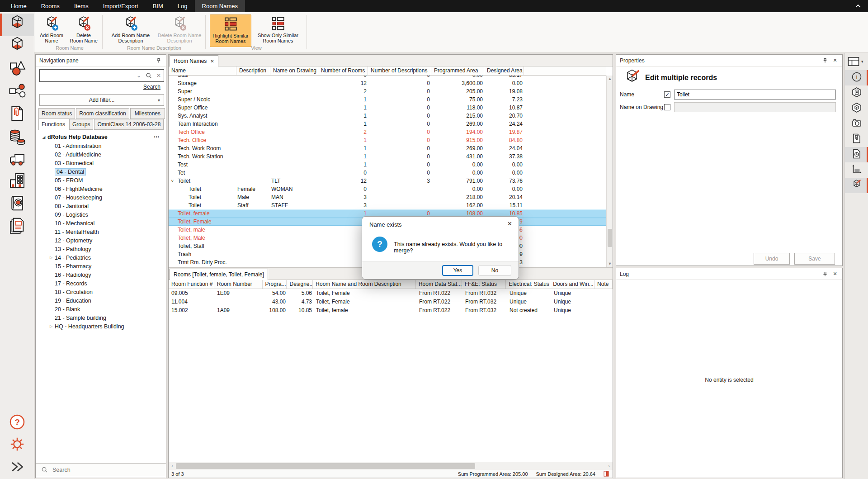 The width and height of the screenshot is (868, 479). What do you see at coordinates (856, 124) in the screenshot?
I see `tool-item-images` at bounding box center [856, 124].